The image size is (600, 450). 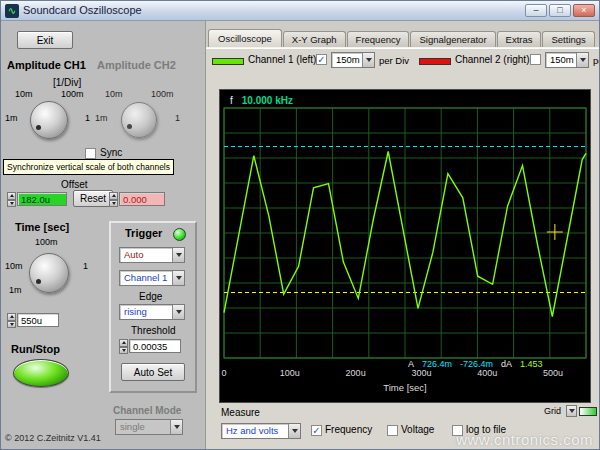 I want to click on close-button: ×, so click(x=584, y=10).